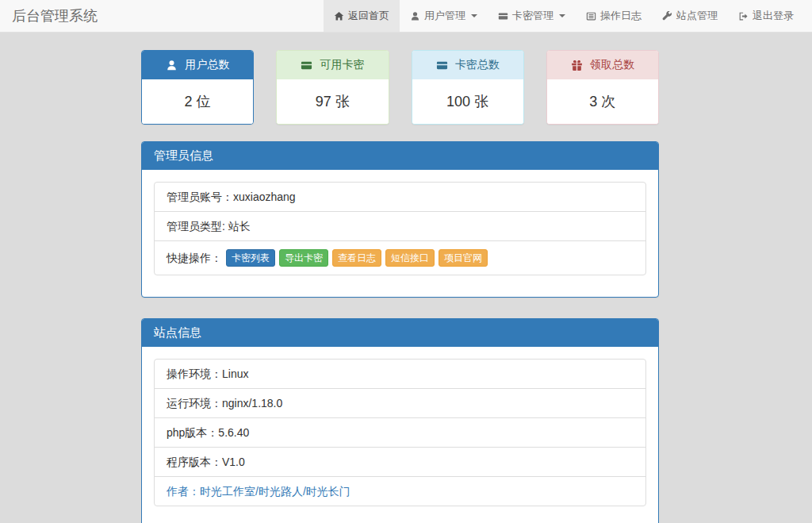  I want to click on info-row-label: 操作环境：, so click(194, 374).